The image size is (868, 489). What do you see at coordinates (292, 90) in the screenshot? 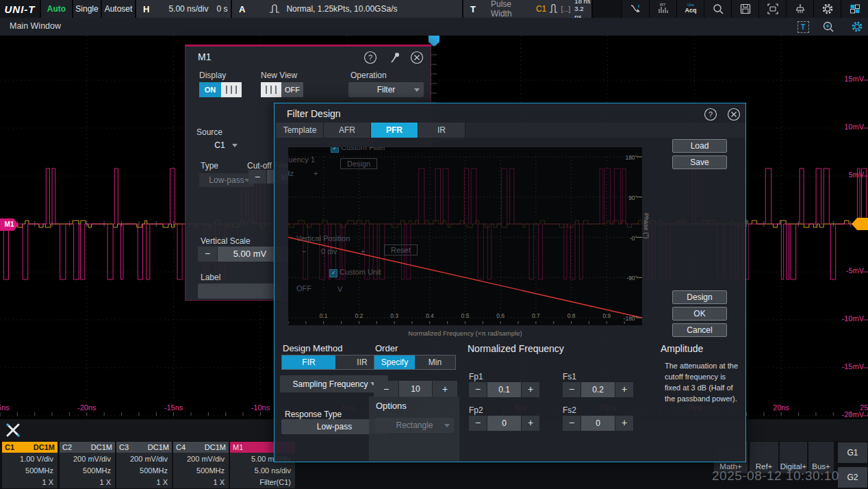
I see `toggle-off-label: OFF` at bounding box center [292, 90].